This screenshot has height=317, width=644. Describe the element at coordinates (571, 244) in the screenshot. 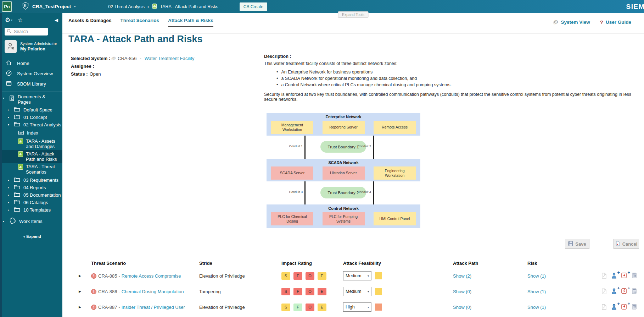

I see `save-icon` at that location.